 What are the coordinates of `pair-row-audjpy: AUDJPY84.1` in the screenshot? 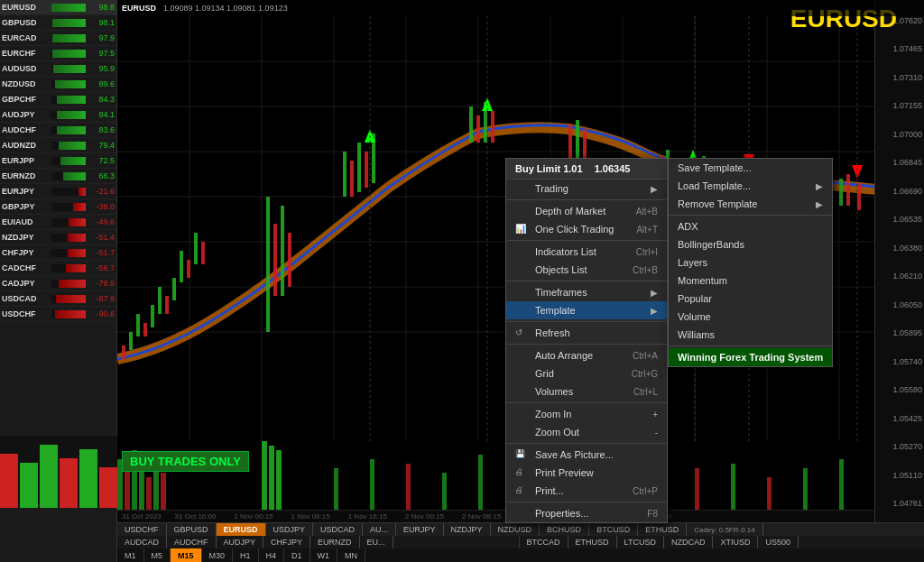 It's located at (58, 115).